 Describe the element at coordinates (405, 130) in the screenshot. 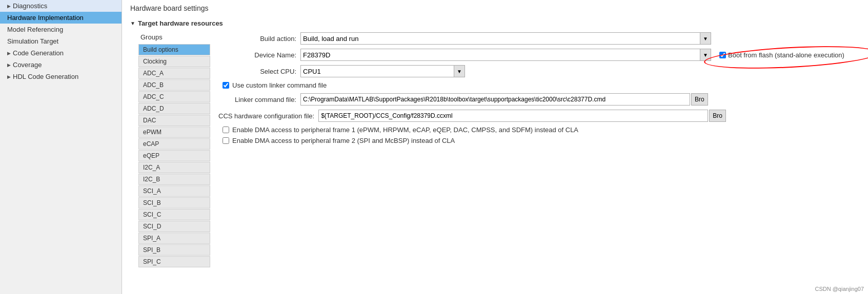

I see `dma1-label: Enable DMA access to peripheral frame 1 …` at that location.